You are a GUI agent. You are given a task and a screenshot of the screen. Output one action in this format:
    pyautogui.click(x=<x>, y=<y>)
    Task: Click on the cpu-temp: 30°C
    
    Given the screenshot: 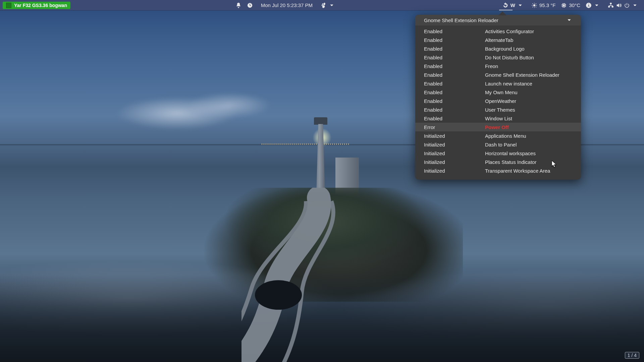 What is the action you would take?
    pyautogui.click(x=575, y=5)
    